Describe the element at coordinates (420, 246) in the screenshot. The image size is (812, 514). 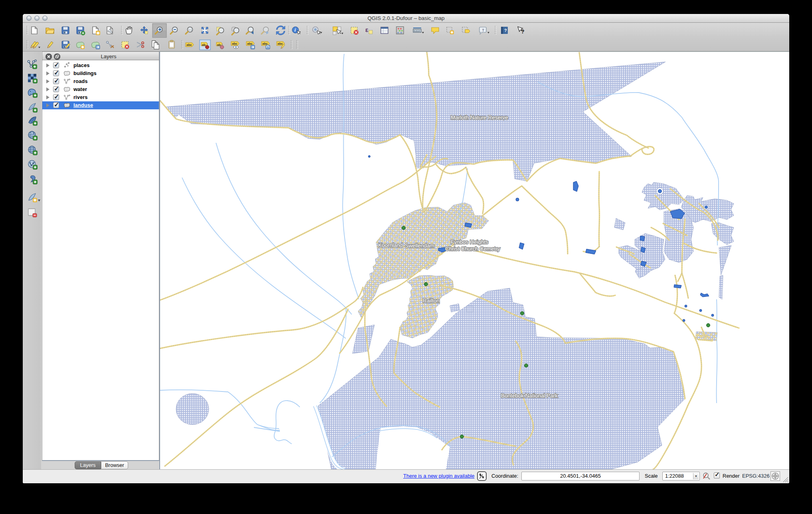
I see `svg-text: Swellendam` at that location.